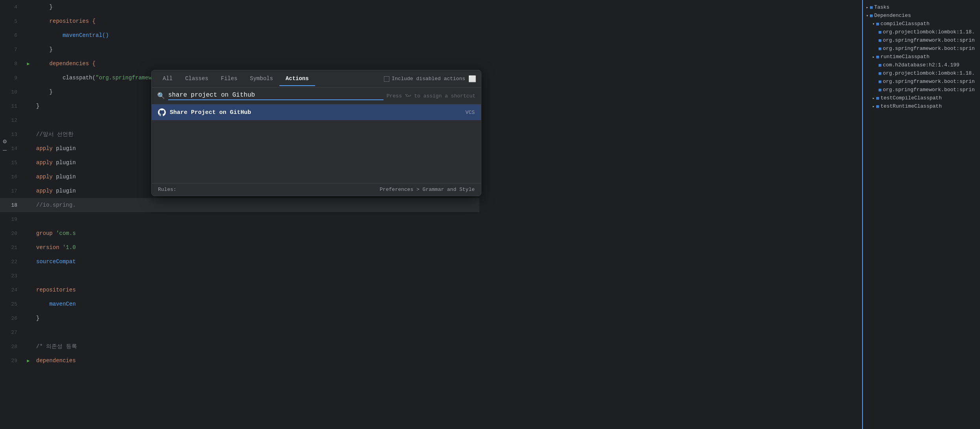  Describe the element at coordinates (874, 24) in the screenshot. I see `tree-arrow-icon: ▾` at that location.